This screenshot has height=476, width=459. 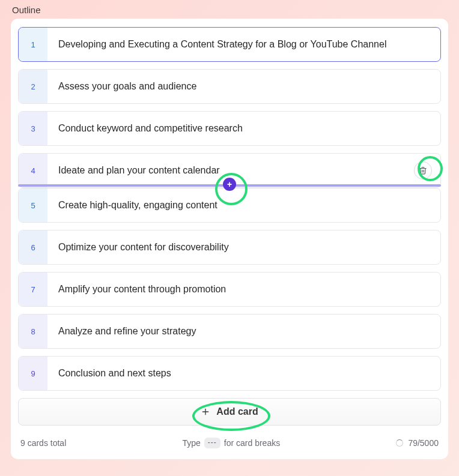 I want to click on card-number: 7, so click(x=33, y=289).